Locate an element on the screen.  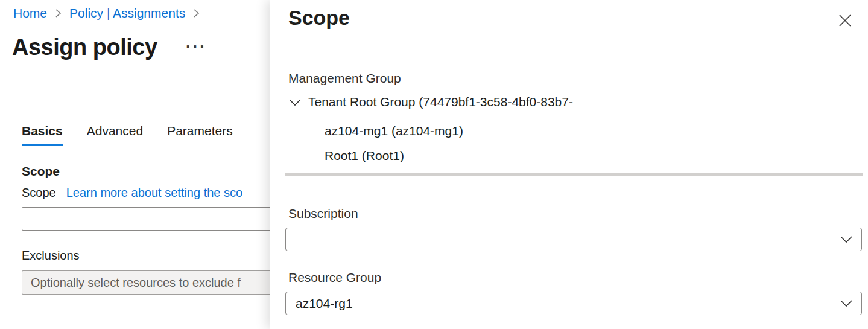
resource-group-value: az104-rg1 is located at coordinates (568, 304).